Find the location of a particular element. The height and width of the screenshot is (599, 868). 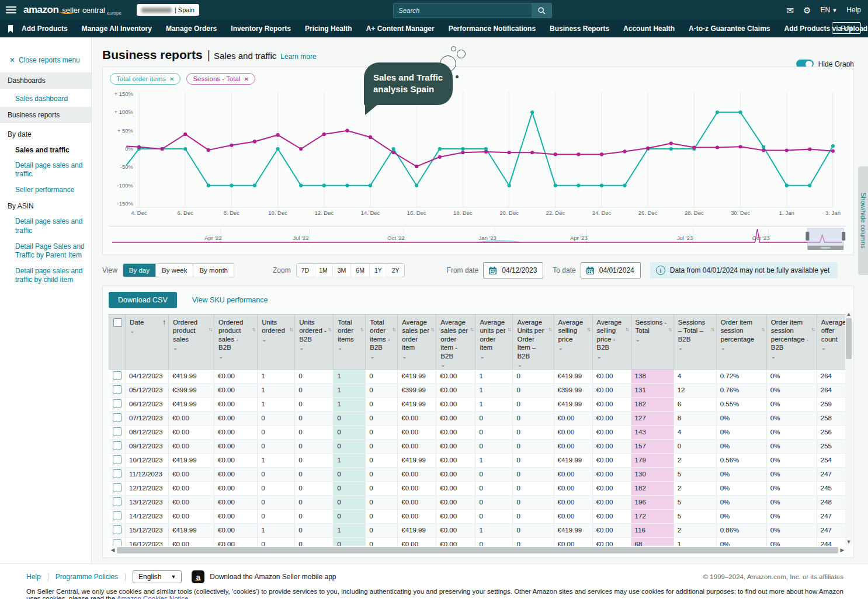

nav-item-inventory-reports: Inventory Reports is located at coordinates (261, 29).